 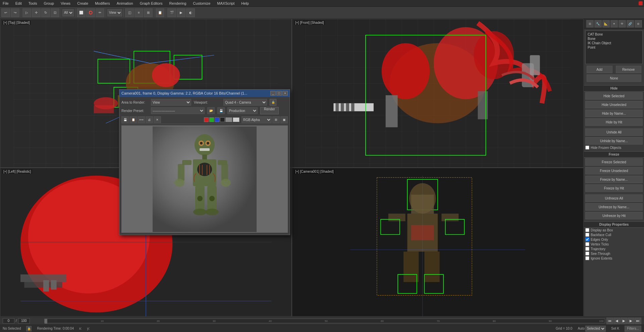 What do you see at coordinates (206, 120) in the screenshot?
I see `red-channel-btn` at bounding box center [206, 120].